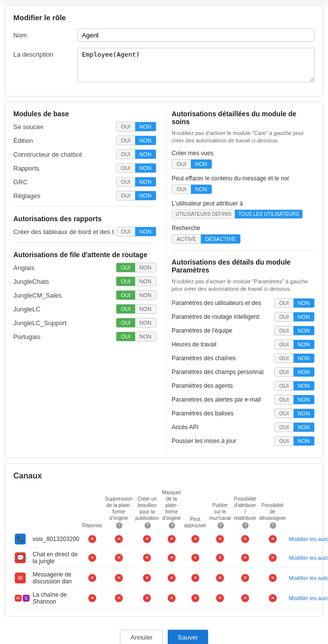 This screenshot has height=644, width=328. Describe the element at coordinates (171, 577) in the screenshot. I see `table-row: ✉ Messagerie de discussion dan ✕ ✕ ✕ ✕ ✕…` at that location.